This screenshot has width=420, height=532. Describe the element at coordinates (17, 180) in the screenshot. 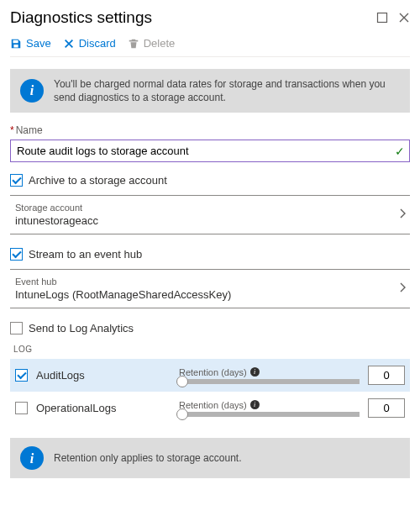

I see `archive-checkbox` at that location.